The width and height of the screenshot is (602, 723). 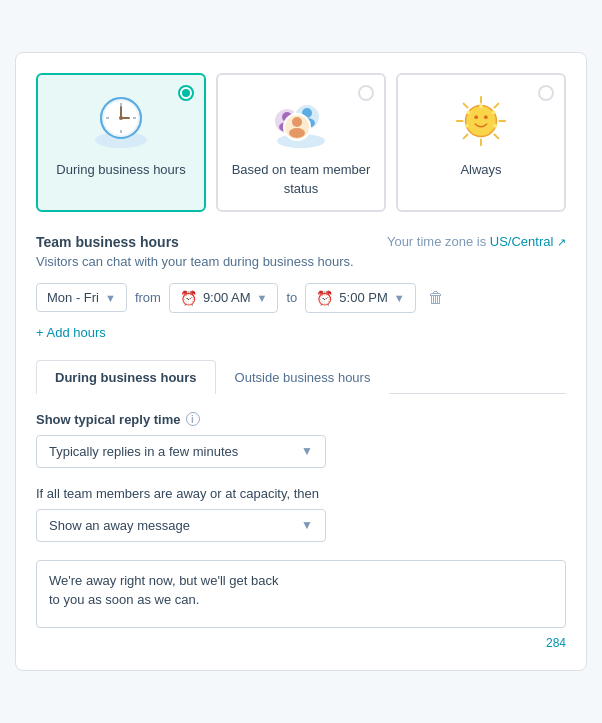 I want to click on away-action-value: Show an away message, so click(x=120, y=526).